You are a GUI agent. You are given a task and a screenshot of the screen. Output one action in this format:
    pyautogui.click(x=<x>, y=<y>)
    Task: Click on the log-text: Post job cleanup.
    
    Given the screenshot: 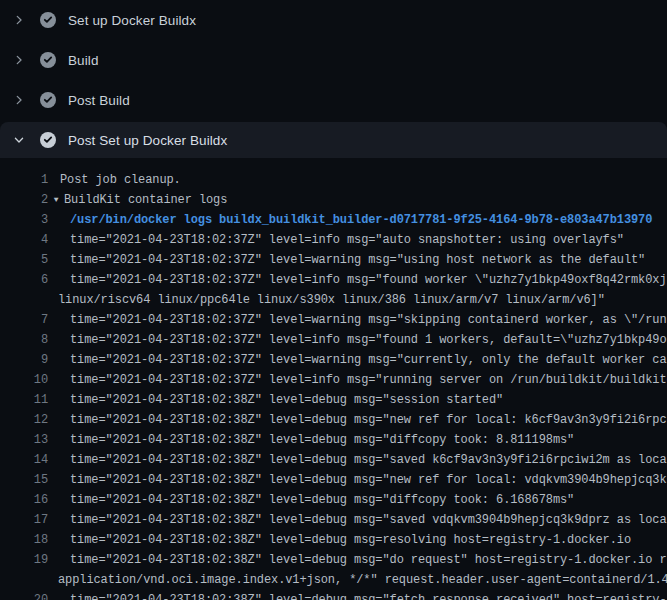 What is the action you would take?
    pyautogui.click(x=120, y=180)
    